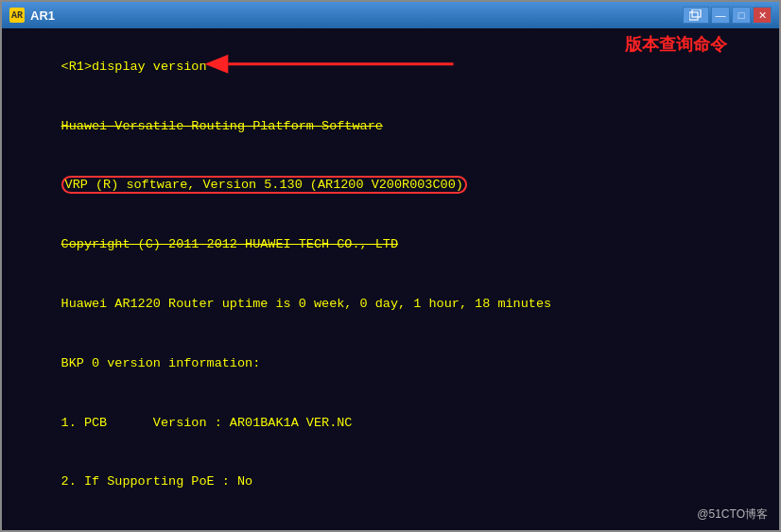 Image resolution: width=781 pixels, height=532 pixels. I want to click on close-button: ✕, so click(762, 15).